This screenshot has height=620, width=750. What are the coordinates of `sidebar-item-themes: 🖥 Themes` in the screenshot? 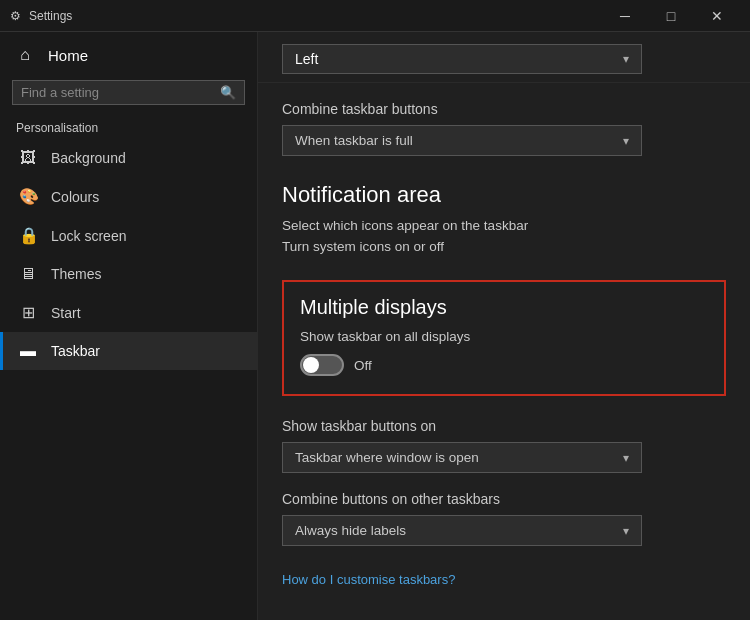 It's located at (128, 274).